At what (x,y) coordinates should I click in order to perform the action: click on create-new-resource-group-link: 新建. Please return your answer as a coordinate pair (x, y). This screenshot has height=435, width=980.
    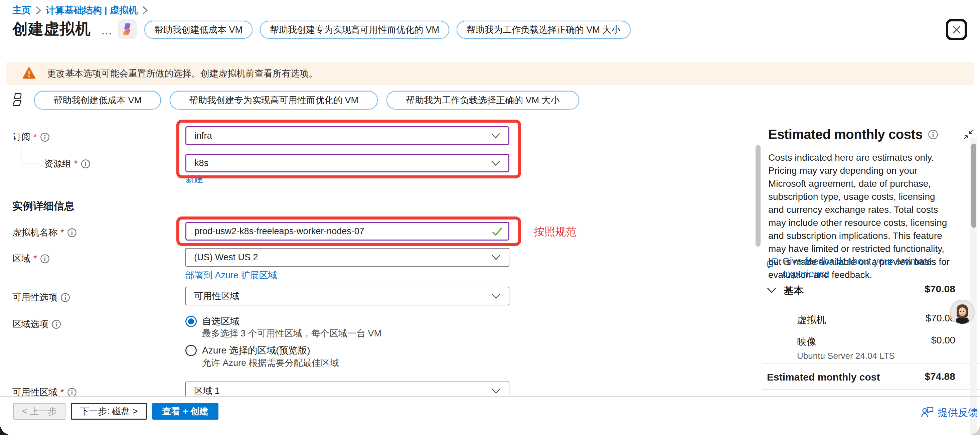
    Looking at the image, I should click on (194, 179).